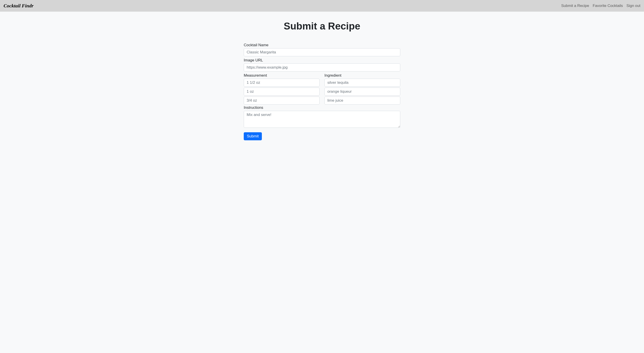  Describe the element at coordinates (322, 108) in the screenshot. I see `instructions-label: Instructions` at that location.